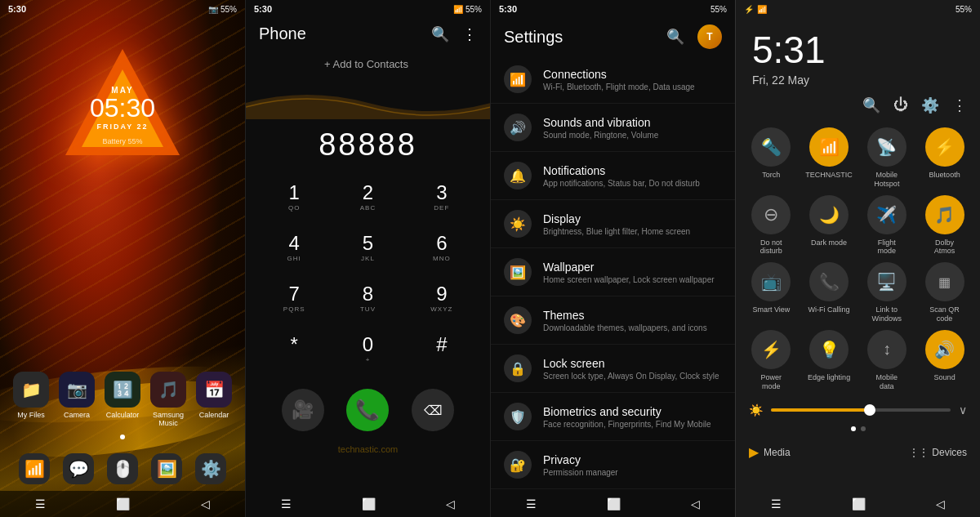 This screenshot has height=517, width=980. Describe the element at coordinates (31, 390) in the screenshot. I see `my-files-icon: 📁` at that location.